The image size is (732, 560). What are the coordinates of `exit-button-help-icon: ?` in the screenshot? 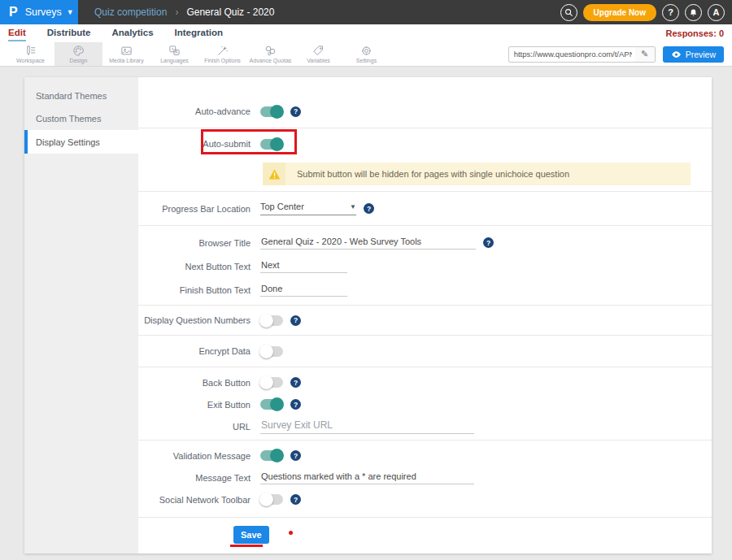 It's located at (296, 405).